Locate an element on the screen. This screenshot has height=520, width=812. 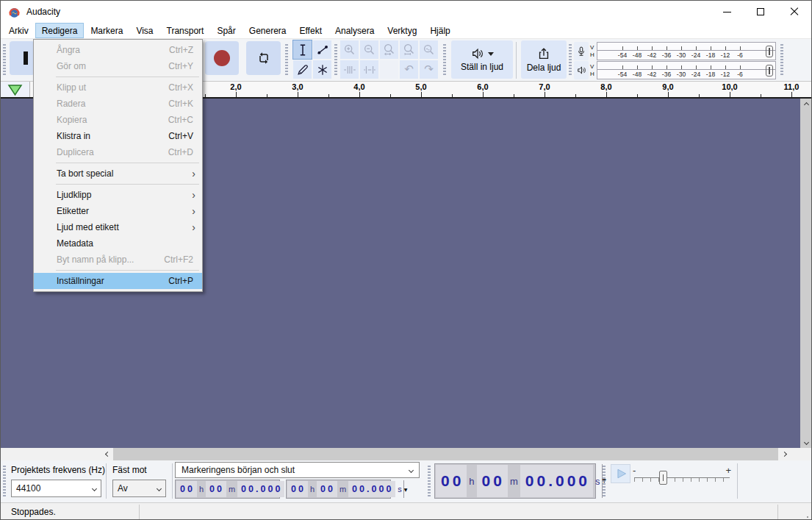
slider-handle is located at coordinates (663, 478).